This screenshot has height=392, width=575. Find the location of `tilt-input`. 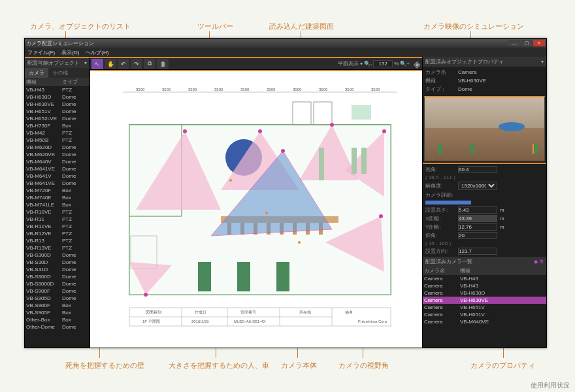

tilt-input is located at coordinates (478, 235).